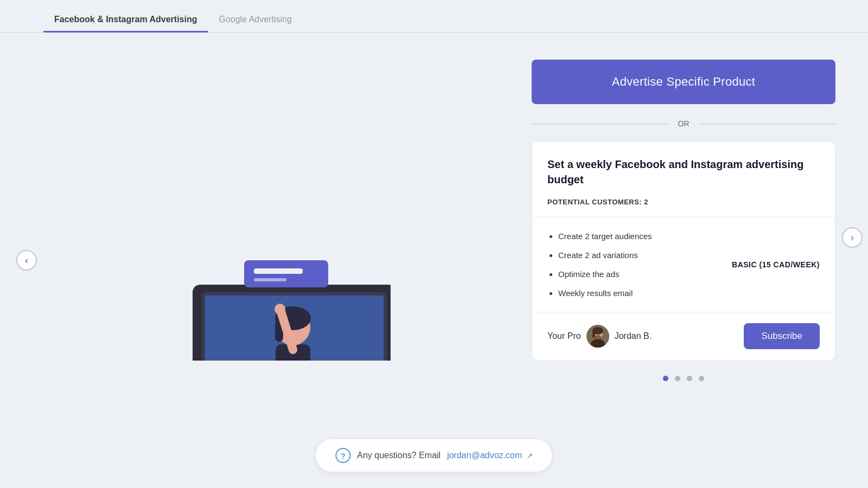 The image size is (868, 488). Describe the element at coordinates (434, 16) in the screenshot. I see `tabs-bar: Facebook & Instagram Advertising Google …` at that location.